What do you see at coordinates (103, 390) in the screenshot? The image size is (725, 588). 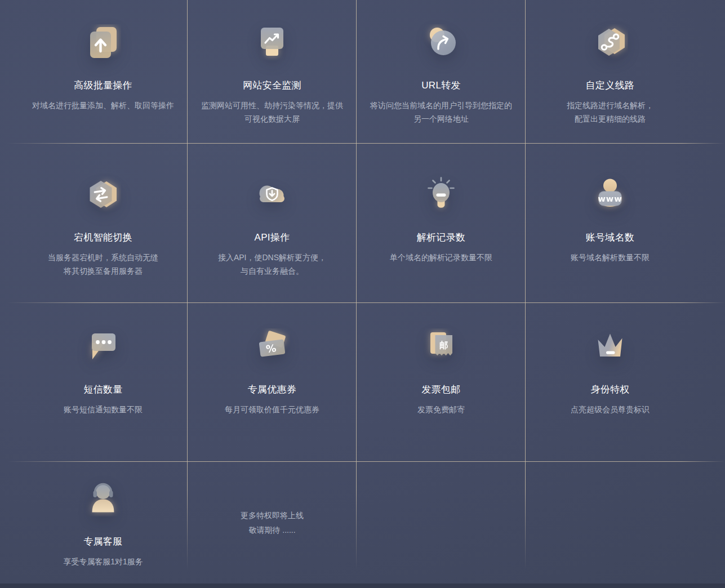 I see `feature-title: 短信数量` at bounding box center [103, 390].